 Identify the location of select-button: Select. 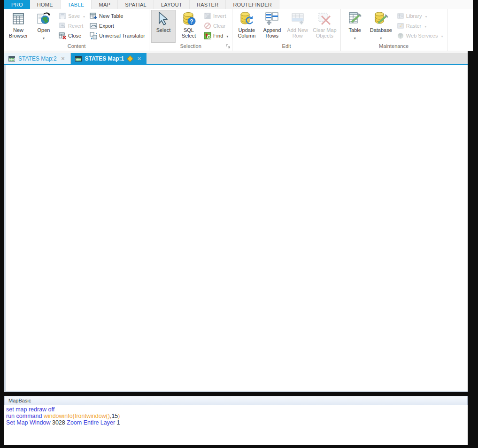
(163, 26).